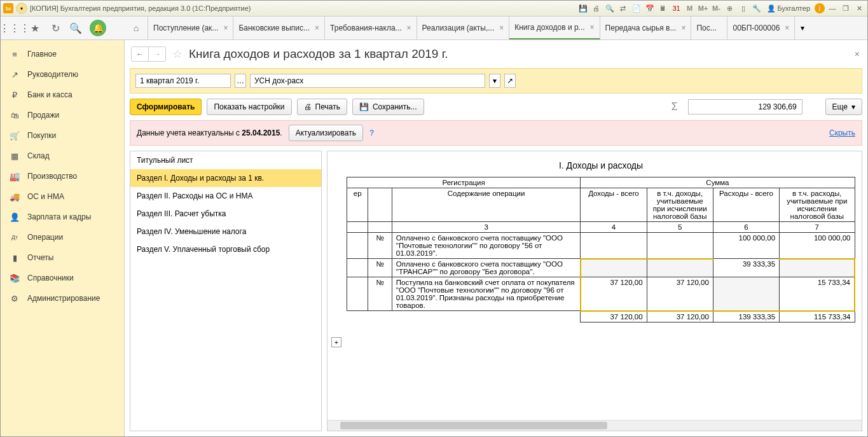 The height and width of the screenshot is (437, 868). What do you see at coordinates (15, 95) in the screenshot?
I see `ruble-icon: ₽` at bounding box center [15, 95].